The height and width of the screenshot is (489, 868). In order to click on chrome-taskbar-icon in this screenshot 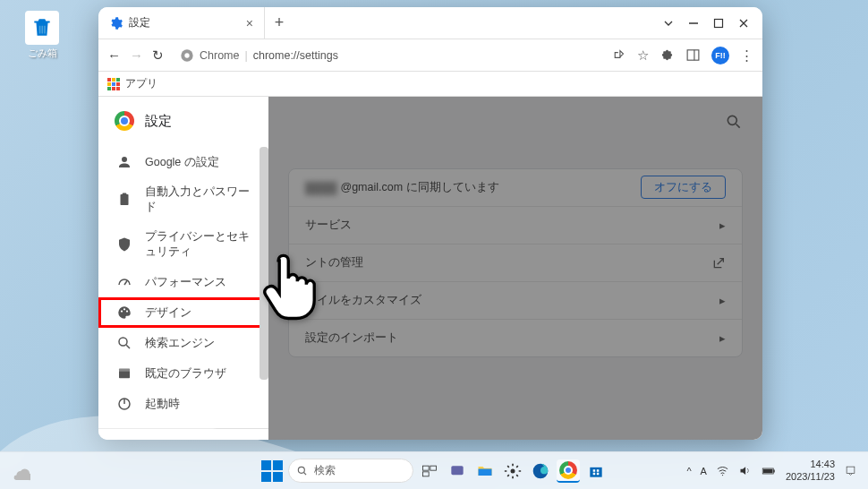, I will do `click(568, 471)`.